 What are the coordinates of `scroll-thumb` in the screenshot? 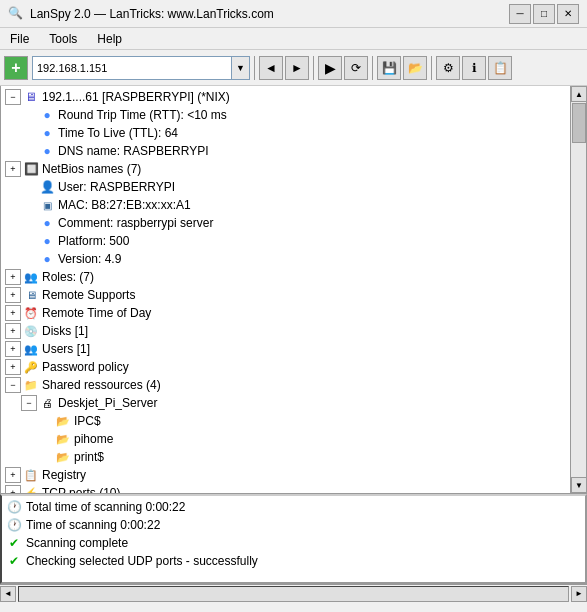 It's located at (579, 123).